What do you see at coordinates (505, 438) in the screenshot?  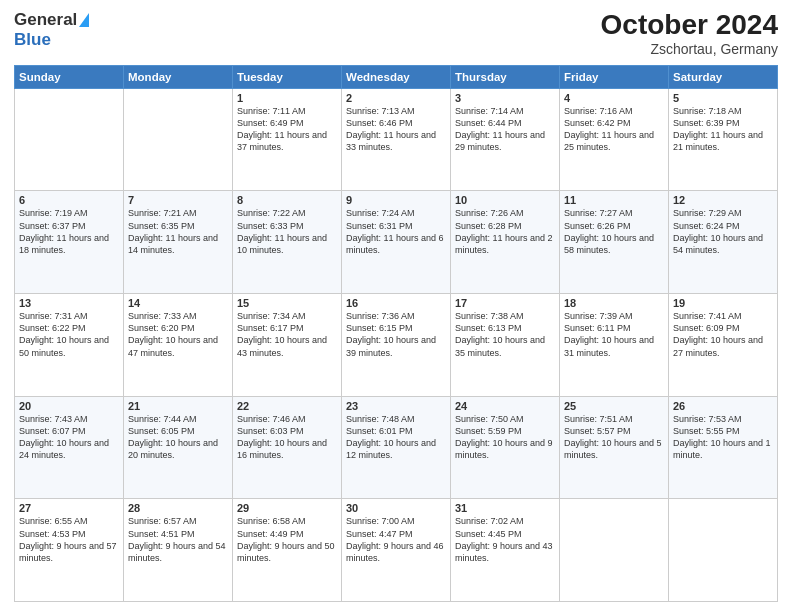 I see `day-info: Sunrise: 7:50 AM Sunset: 5:59 PM Dayligh…` at bounding box center [505, 438].